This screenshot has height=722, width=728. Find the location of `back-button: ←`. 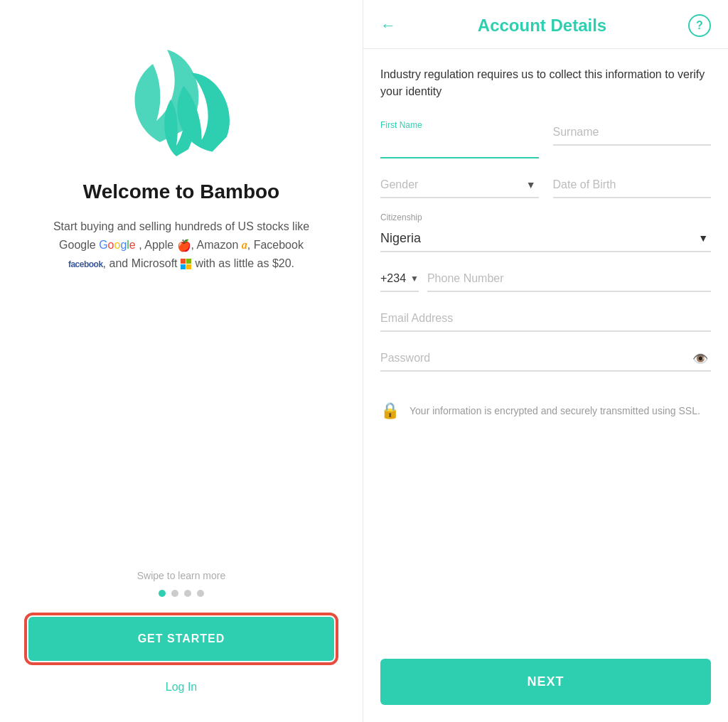

back-button: ← is located at coordinates (388, 26).